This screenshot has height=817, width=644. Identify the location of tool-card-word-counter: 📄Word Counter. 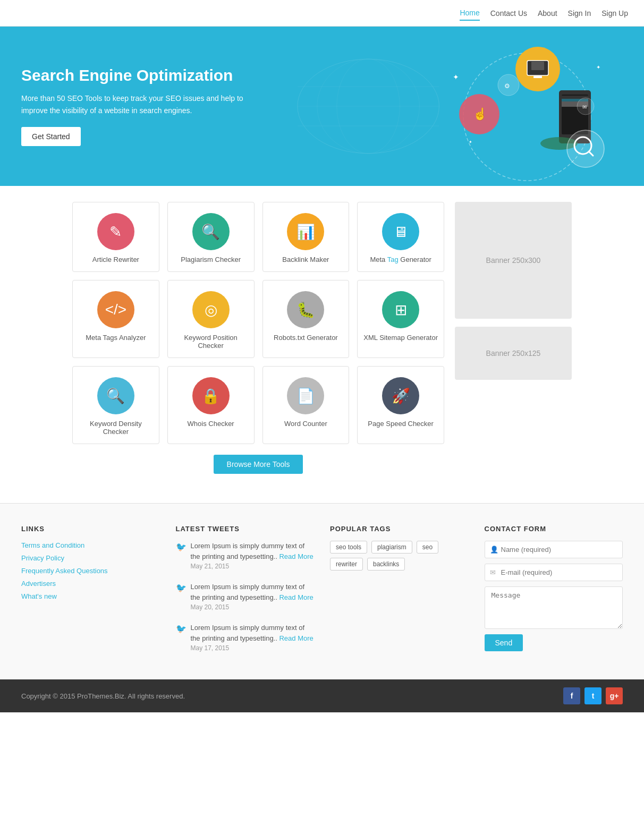
(306, 405).